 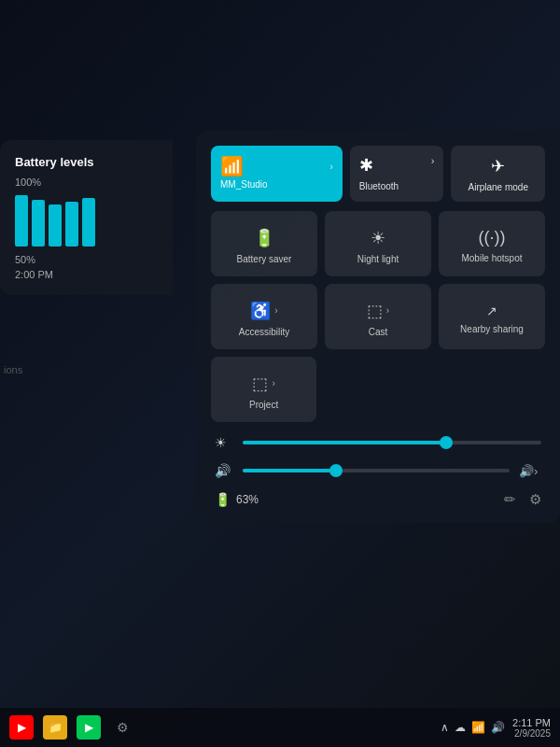 I want to click on brightness-fill, so click(x=344, y=443).